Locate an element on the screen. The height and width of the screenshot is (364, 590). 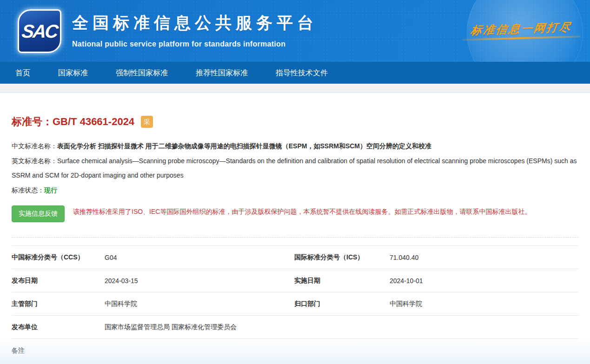
table-row: 中国标准分类号（CCS） G04 国际标准分类号（ICS） 71.040.40 is located at coordinates (295, 258).